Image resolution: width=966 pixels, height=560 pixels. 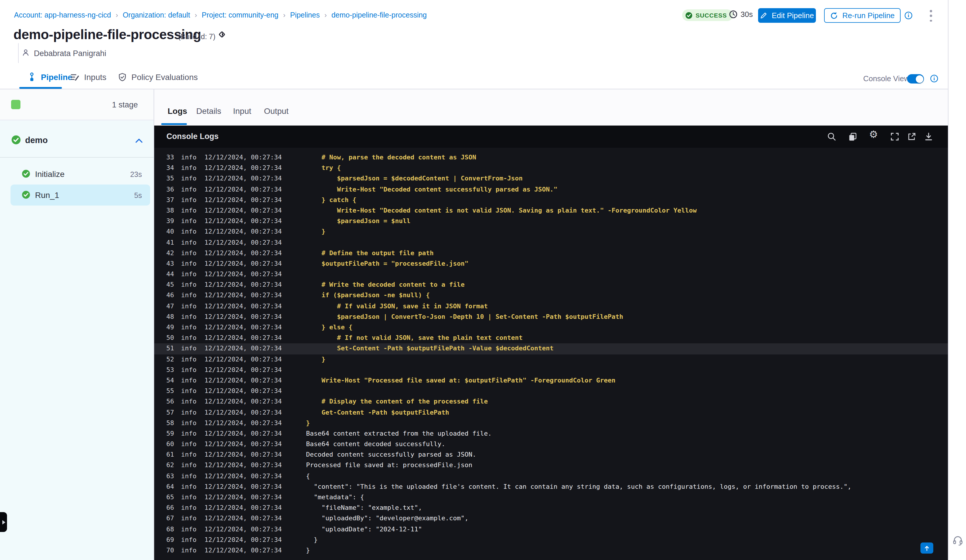 I want to click on tab-pipeline: Pipeline, so click(x=50, y=77).